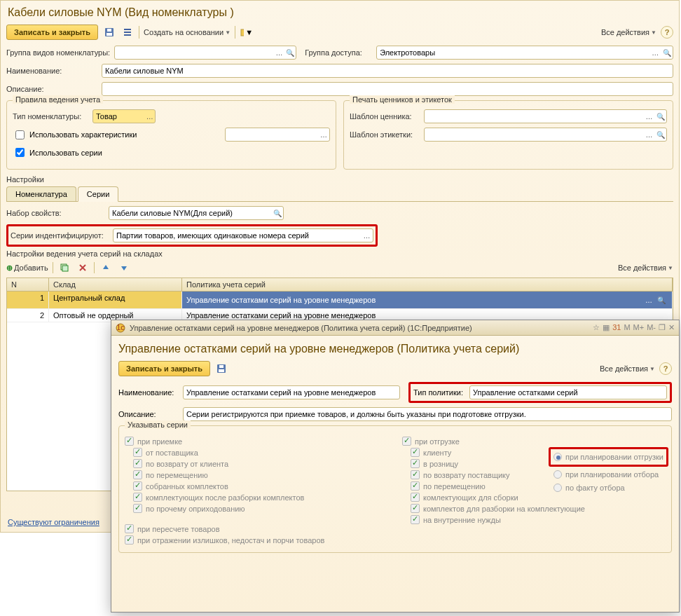  What do you see at coordinates (121, 328) in the screenshot?
I see `app-icon: 1c` at bounding box center [121, 328].